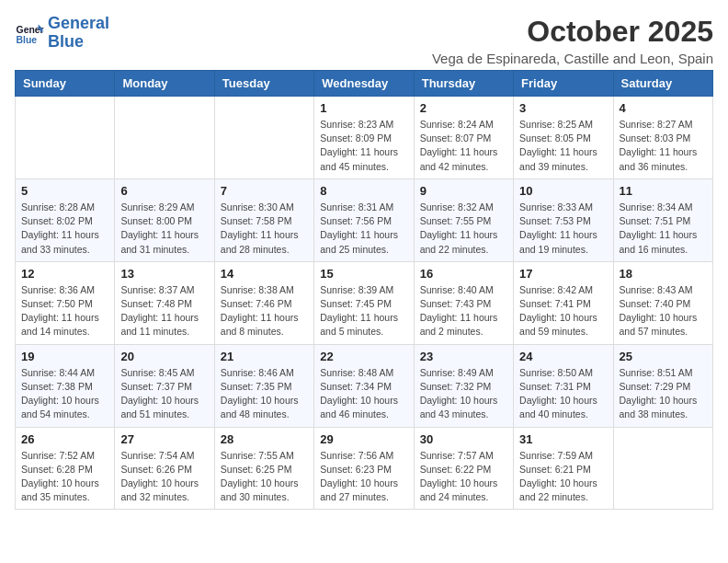  Describe the element at coordinates (264, 84) in the screenshot. I see `weekday-header-tuesday: Tuesday` at that location.